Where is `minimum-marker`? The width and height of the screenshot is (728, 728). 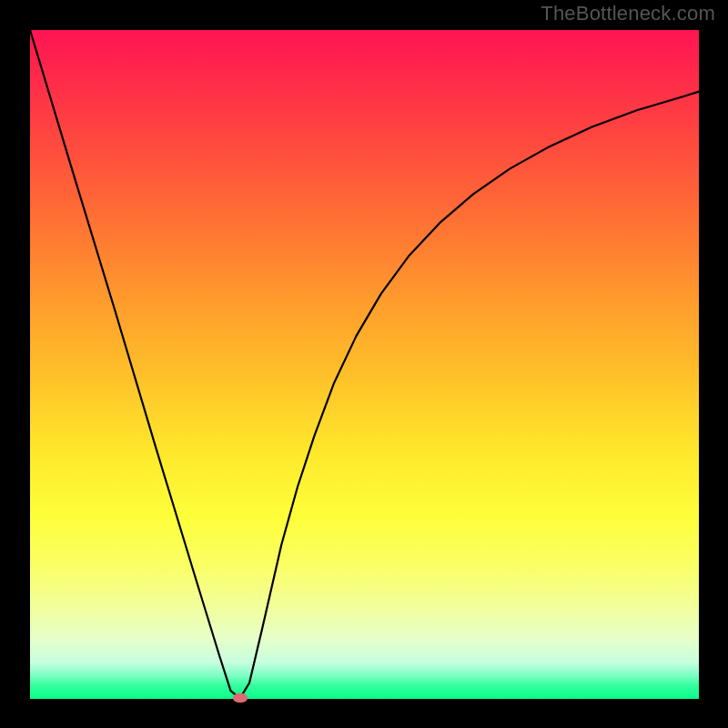
minimum-marker is located at coordinates (240, 698).